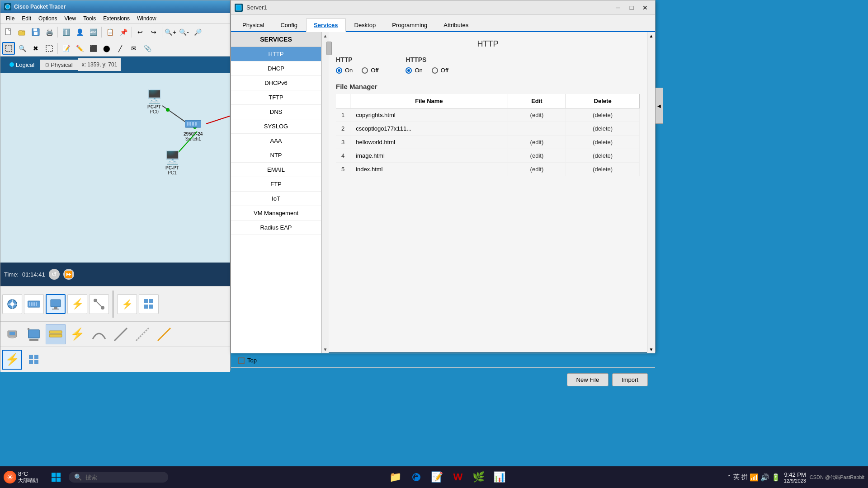  Describe the element at coordinates (365, 70) in the screenshot. I see `http-off-radio` at that location.